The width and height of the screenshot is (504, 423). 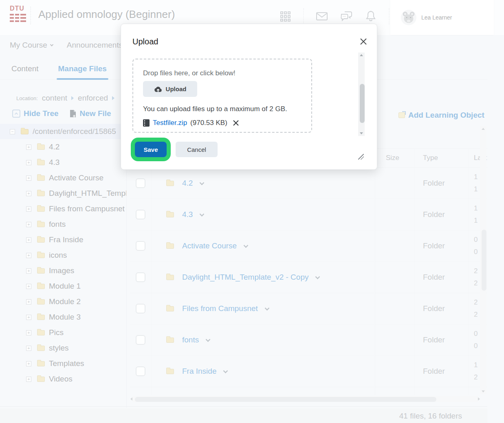 I want to click on dropzone-text: Drop files here, or click below!, so click(x=189, y=73).